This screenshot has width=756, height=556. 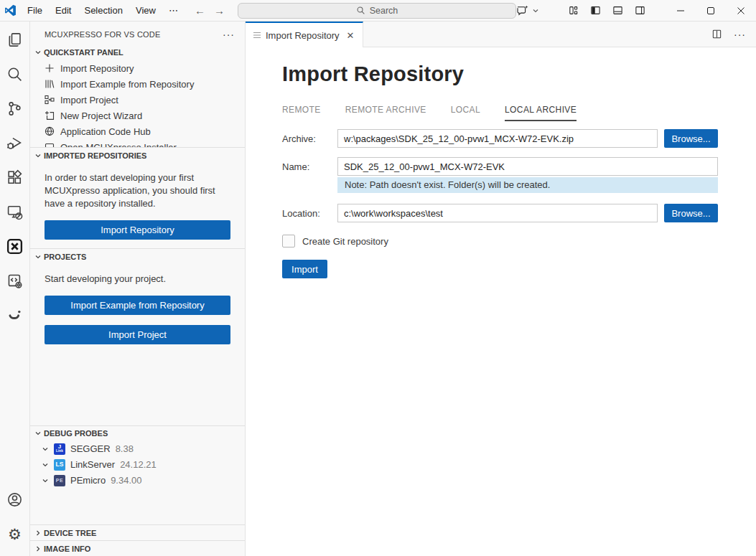 I want to click on section-device-tree: DEVICE TREE, so click(x=138, y=532).